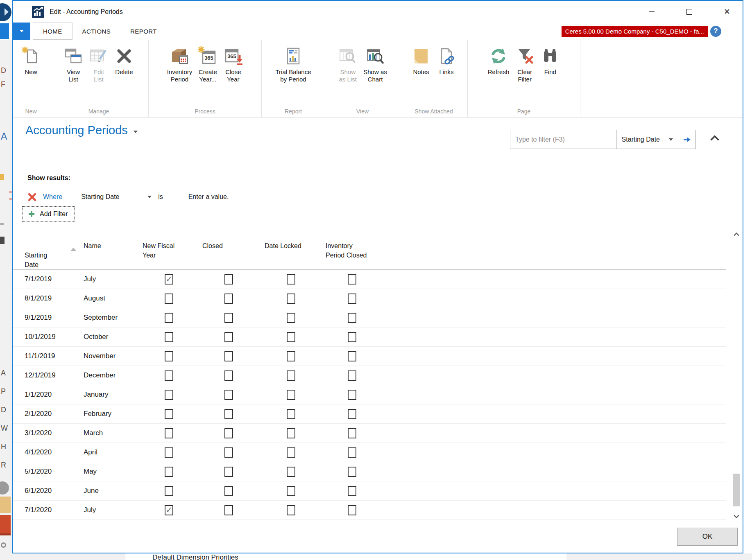 The width and height of the screenshot is (752, 560). What do you see at coordinates (54, 395) in the screenshot?
I see `cell-starting-date: 1/1/2020` at bounding box center [54, 395].